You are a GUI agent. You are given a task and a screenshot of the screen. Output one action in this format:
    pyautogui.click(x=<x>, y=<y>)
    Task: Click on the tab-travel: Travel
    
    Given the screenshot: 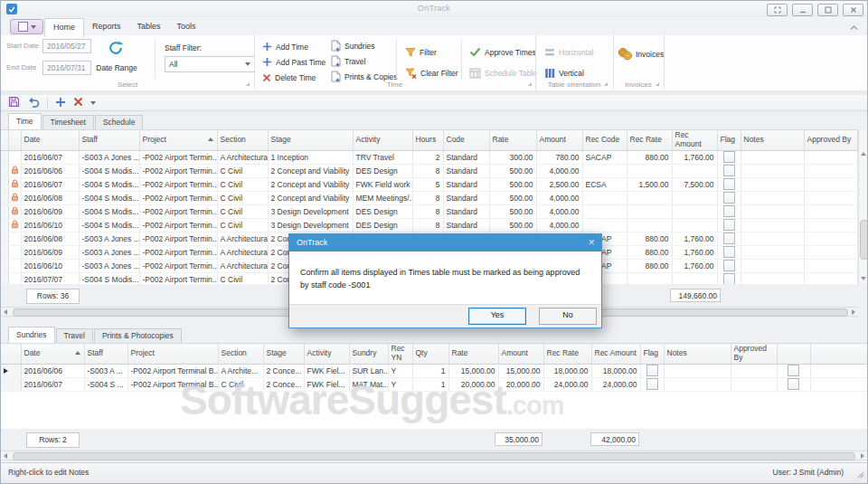 What is the action you would take?
    pyautogui.click(x=74, y=336)
    